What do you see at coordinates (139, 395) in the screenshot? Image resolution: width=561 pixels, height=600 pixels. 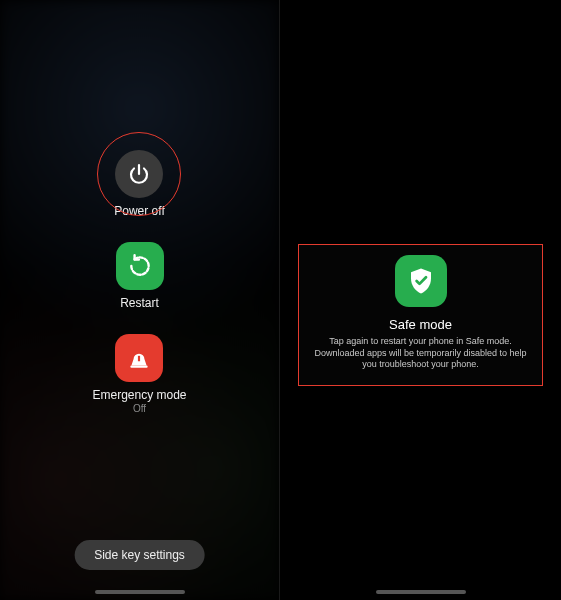 I see `emergency-label: Emergency mode` at bounding box center [139, 395].